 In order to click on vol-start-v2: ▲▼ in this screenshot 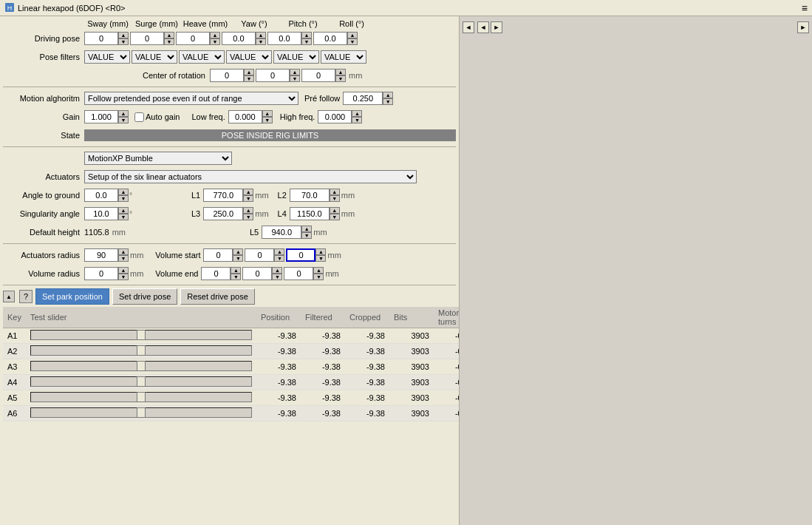, I will do `click(265, 255)`.